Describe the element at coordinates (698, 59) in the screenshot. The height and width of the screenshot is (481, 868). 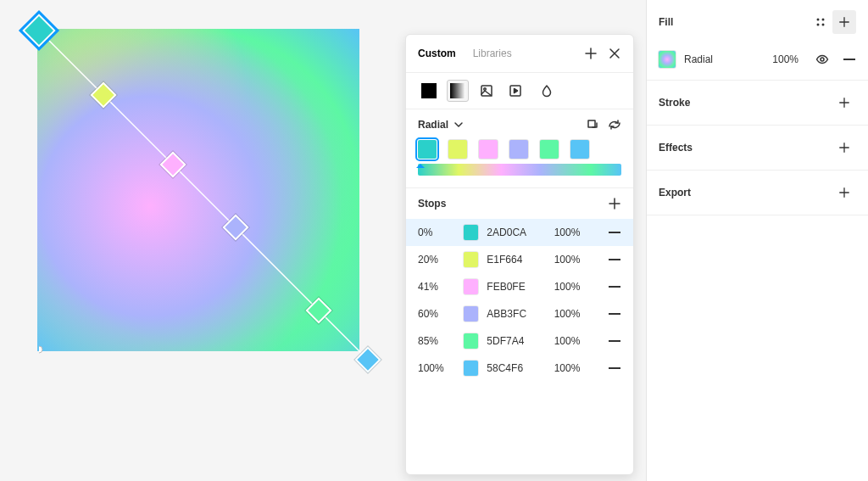
I see `fill-type-label: Radial` at that location.